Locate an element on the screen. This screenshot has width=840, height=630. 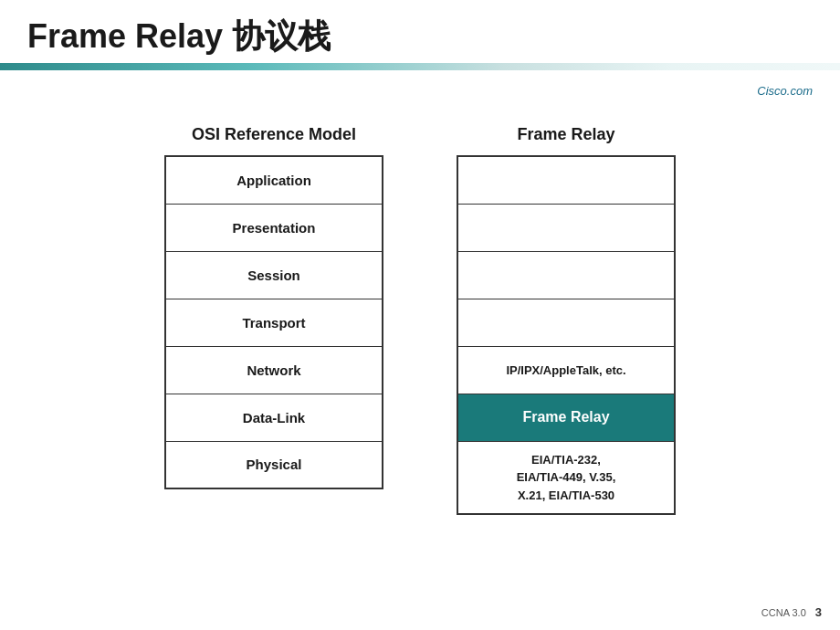
fr-network-cell: IP/IPX/AppleTalk, etc. is located at coordinates (566, 370).